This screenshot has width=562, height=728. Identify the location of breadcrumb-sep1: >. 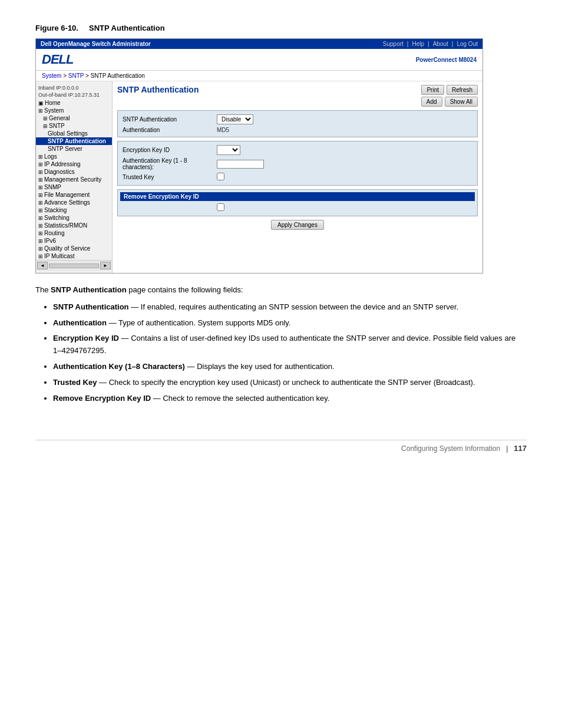
(66, 75).